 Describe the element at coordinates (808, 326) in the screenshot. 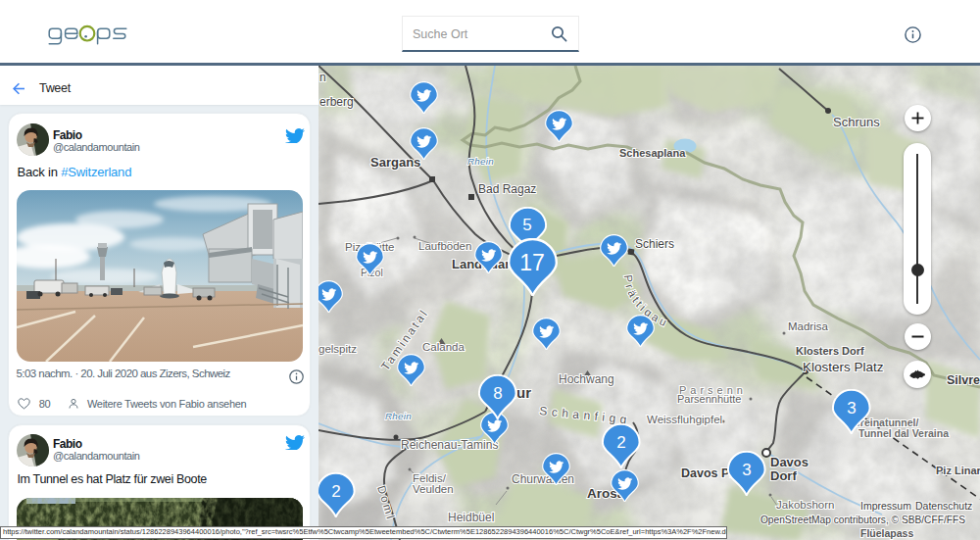

I see `svg-text: Madrisa` at that location.